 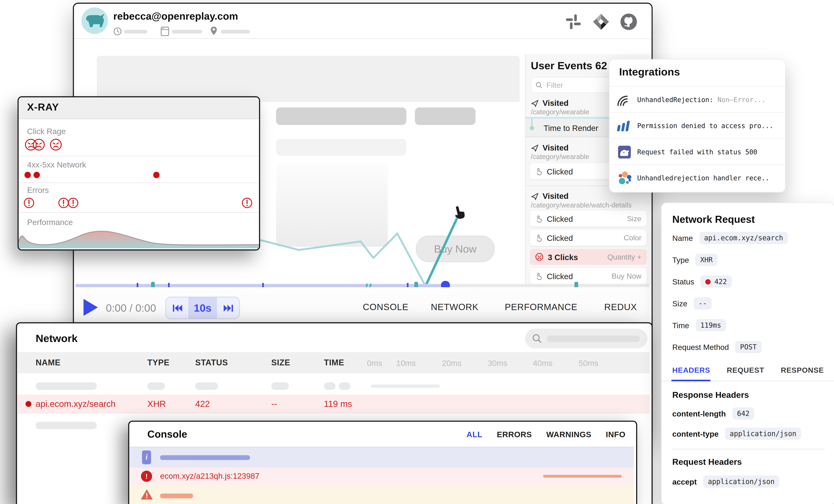 What do you see at coordinates (697, 177) in the screenshot?
I see `integration-row-elastic: Unhandledrejection handler rece..` at bounding box center [697, 177].